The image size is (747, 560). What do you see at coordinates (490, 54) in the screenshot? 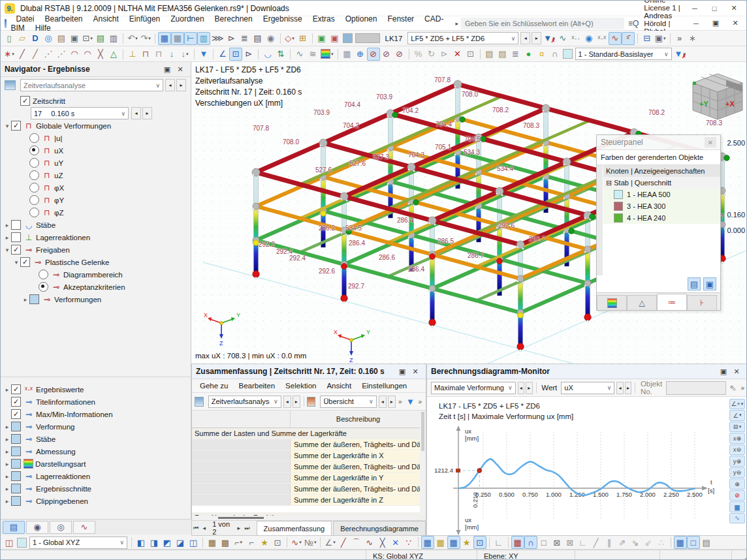
I see `layer-icon: ▤` at bounding box center [490, 54].